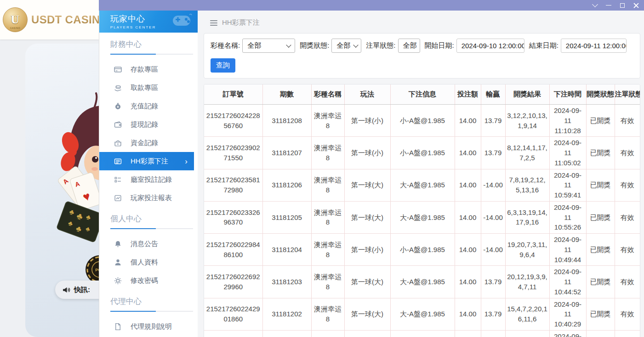 The height and width of the screenshot is (337, 644). What do you see at coordinates (527, 217) in the screenshot?
I see `table-cell: 6,3,13,19,14,17,9,16` at bounding box center [527, 217].